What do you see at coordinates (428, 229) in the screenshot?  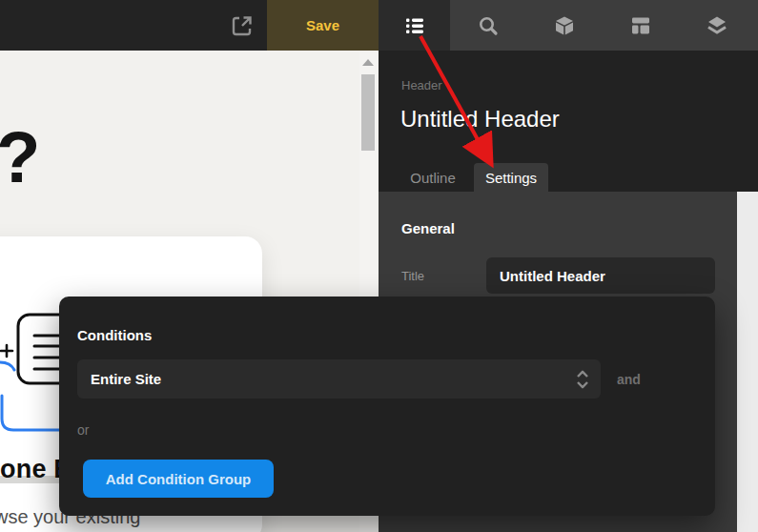 I see `general-section-heading: General` at bounding box center [428, 229].